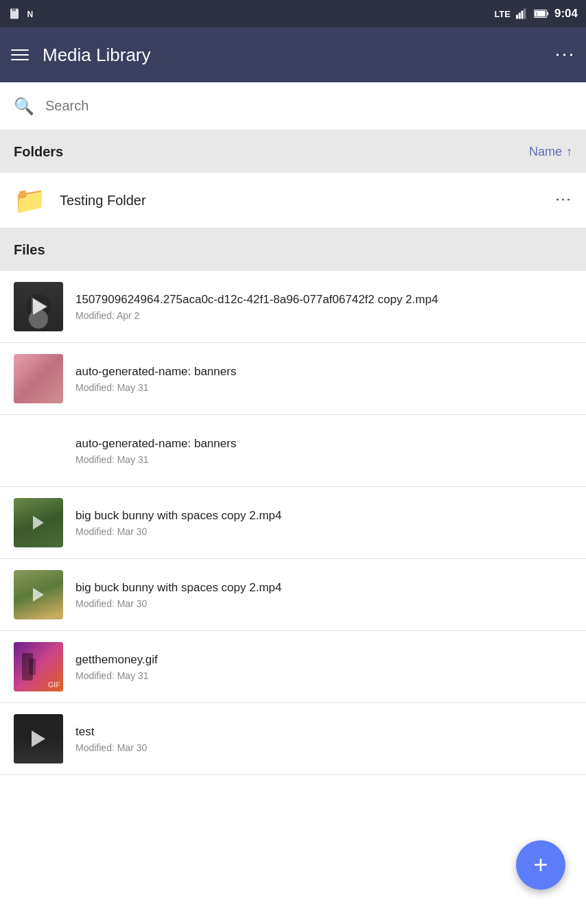  I want to click on file-thumbnail: GIF, so click(38, 667).